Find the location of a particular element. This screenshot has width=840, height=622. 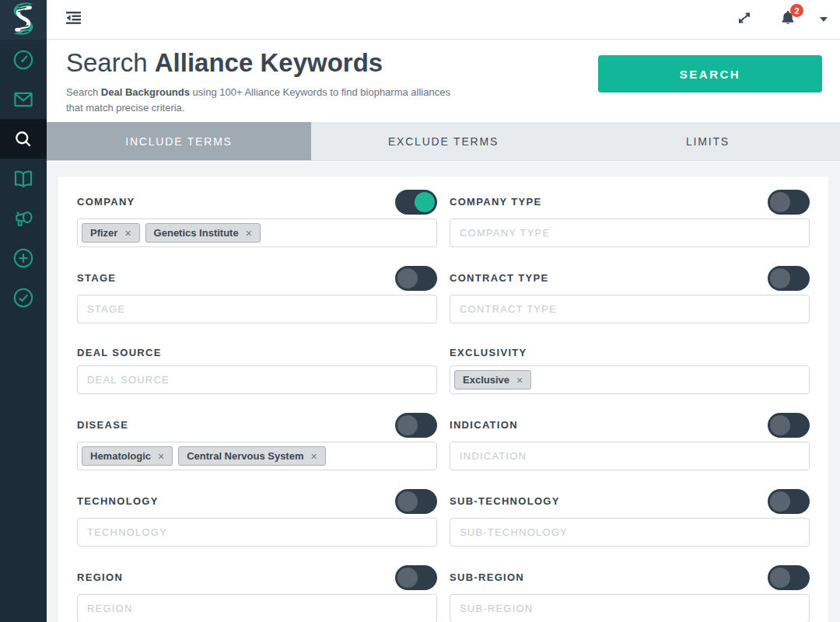

company-type-toggle is located at coordinates (789, 202).